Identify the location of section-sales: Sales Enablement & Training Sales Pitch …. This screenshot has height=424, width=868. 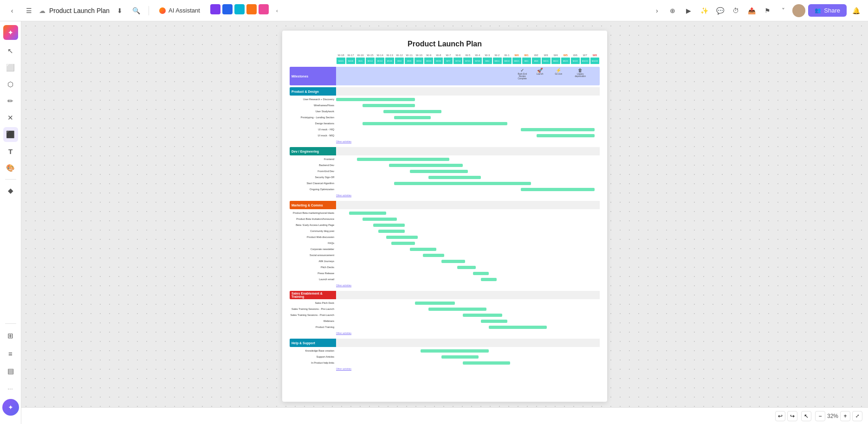
(445, 314).